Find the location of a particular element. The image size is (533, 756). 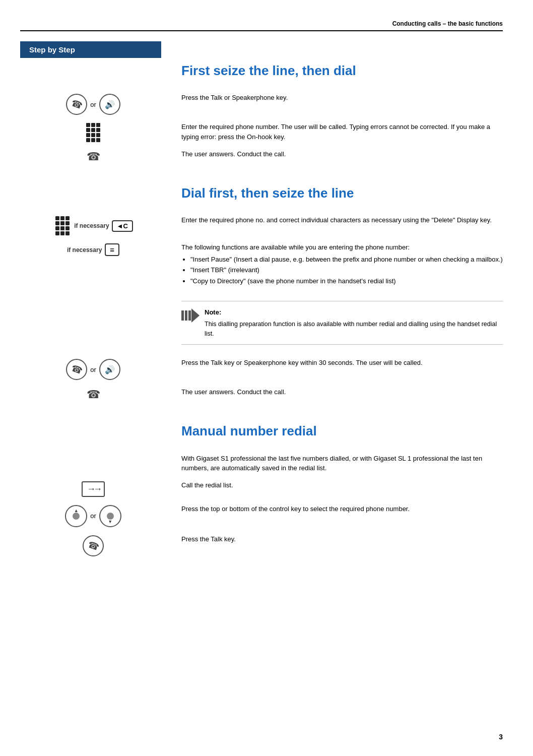

text-redial-intro: With Gigaset S1 professional the last fi… is located at coordinates (335, 464).